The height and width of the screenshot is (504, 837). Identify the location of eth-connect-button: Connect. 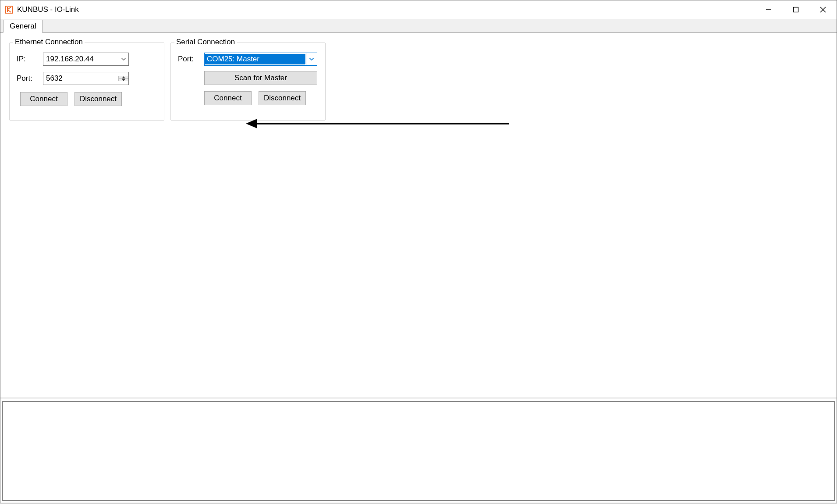
(44, 99).